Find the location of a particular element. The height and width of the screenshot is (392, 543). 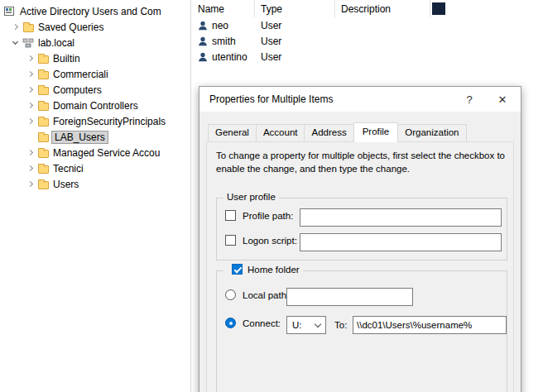

column-header-description: Description is located at coordinates (382, 8).